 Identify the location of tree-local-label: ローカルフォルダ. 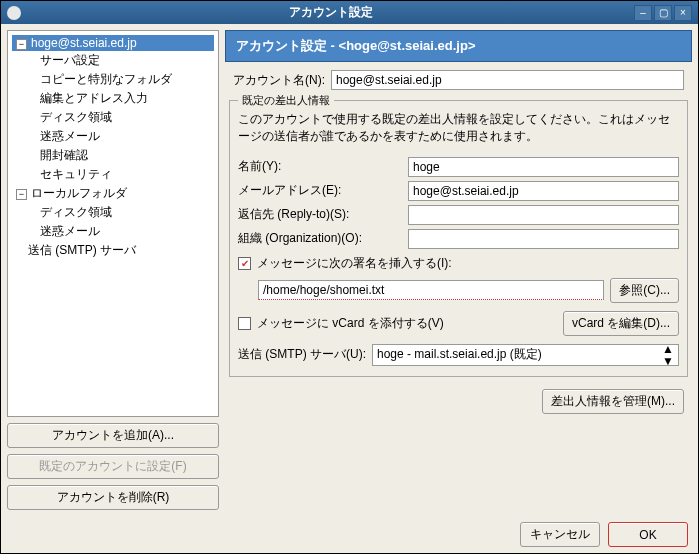
(79, 193).